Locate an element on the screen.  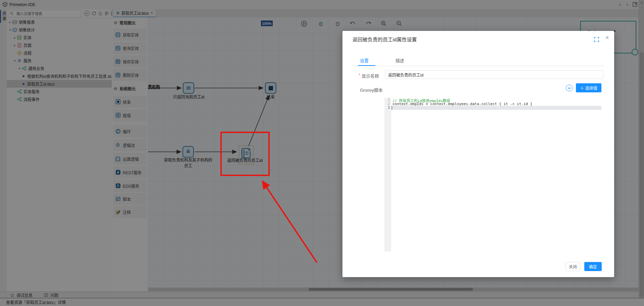
tab-divider is located at coordinates (478, 66).